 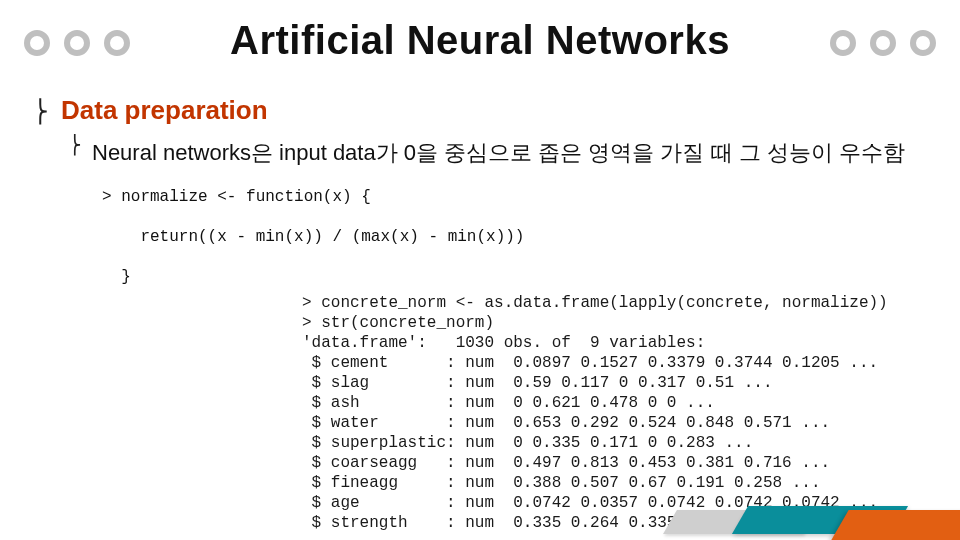 What do you see at coordinates (883, 43) in the screenshot?
I see `decorative-rings-right` at bounding box center [883, 43].